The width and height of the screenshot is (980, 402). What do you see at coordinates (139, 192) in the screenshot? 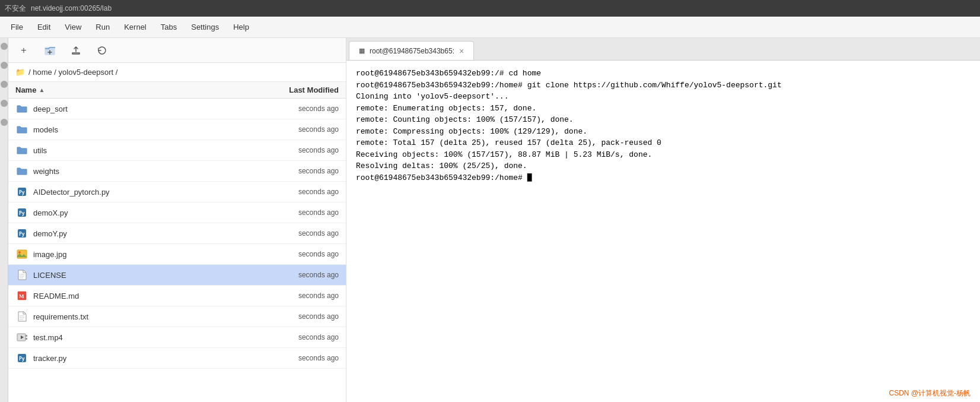
I see `file-name: AIDetector_pytorch.py` at bounding box center [139, 192].